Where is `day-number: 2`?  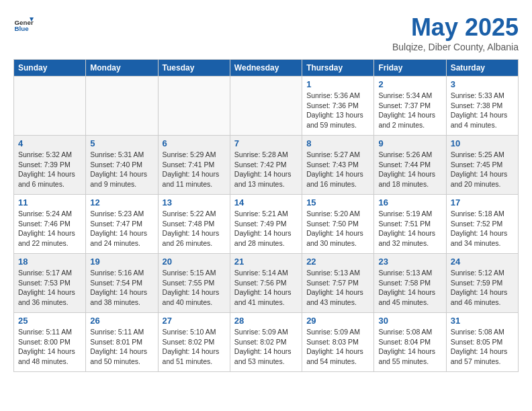
day-number: 2 is located at coordinates (410, 85).